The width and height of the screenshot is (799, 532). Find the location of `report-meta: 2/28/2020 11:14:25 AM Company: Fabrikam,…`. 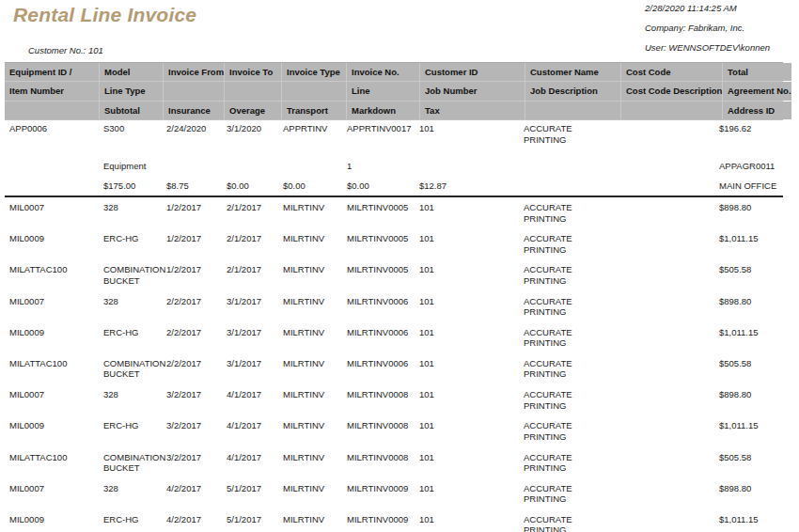

report-meta: 2/28/2020 11:14:25 AM Company: Fabrikam,… is located at coordinates (707, 34).